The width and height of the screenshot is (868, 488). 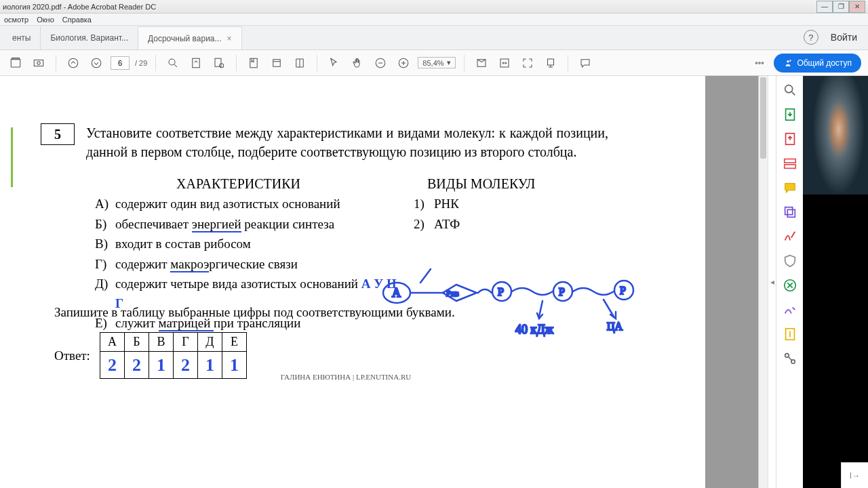 What do you see at coordinates (790, 359) in the screenshot?
I see `more-tools-icon` at bounding box center [790, 359].